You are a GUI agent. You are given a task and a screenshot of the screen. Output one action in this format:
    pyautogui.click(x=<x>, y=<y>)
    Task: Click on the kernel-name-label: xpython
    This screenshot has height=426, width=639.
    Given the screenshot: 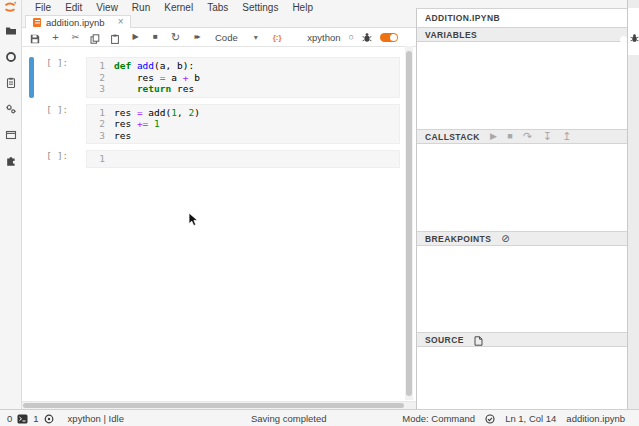 What is the action you would take?
    pyautogui.click(x=324, y=38)
    